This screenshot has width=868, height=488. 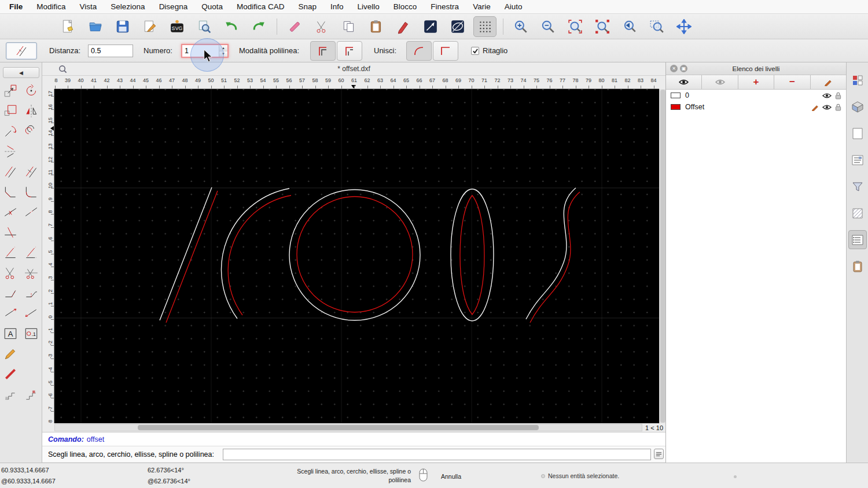 What do you see at coordinates (355, 255) in the screenshot?
I see `entity-circle` at bounding box center [355, 255].